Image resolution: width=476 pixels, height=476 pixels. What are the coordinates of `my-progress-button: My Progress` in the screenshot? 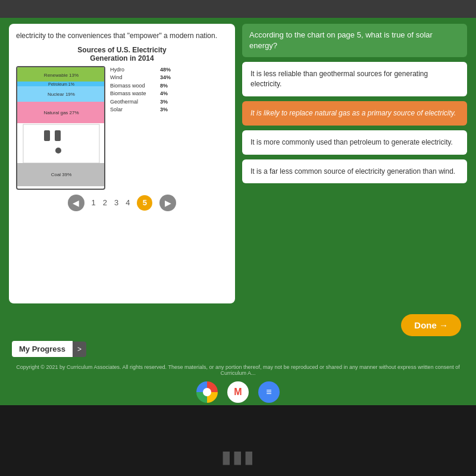 It's located at (42, 349).